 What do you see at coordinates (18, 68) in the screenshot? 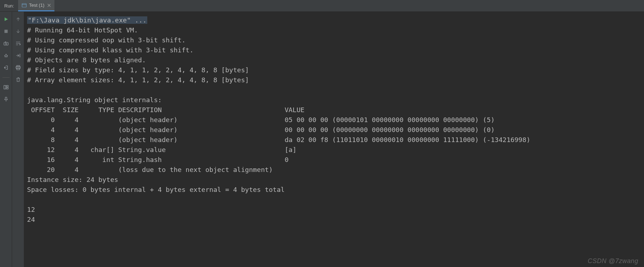
I see `print-icon` at bounding box center [18, 68].